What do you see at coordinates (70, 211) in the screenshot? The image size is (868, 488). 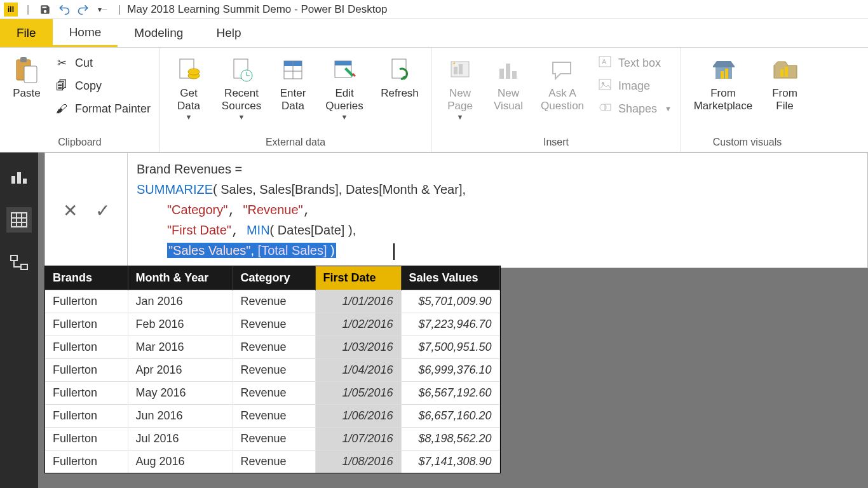 I see `cancel-formula-button: ✕` at bounding box center [70, 211].